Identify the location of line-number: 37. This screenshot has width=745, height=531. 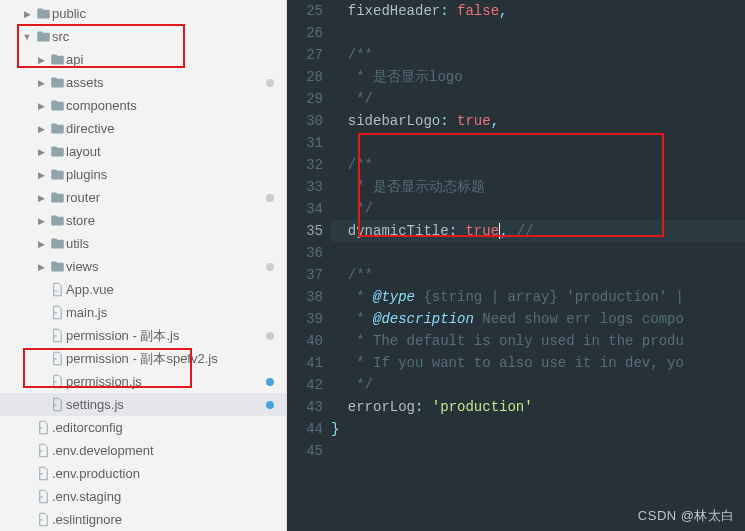
(305, 275).